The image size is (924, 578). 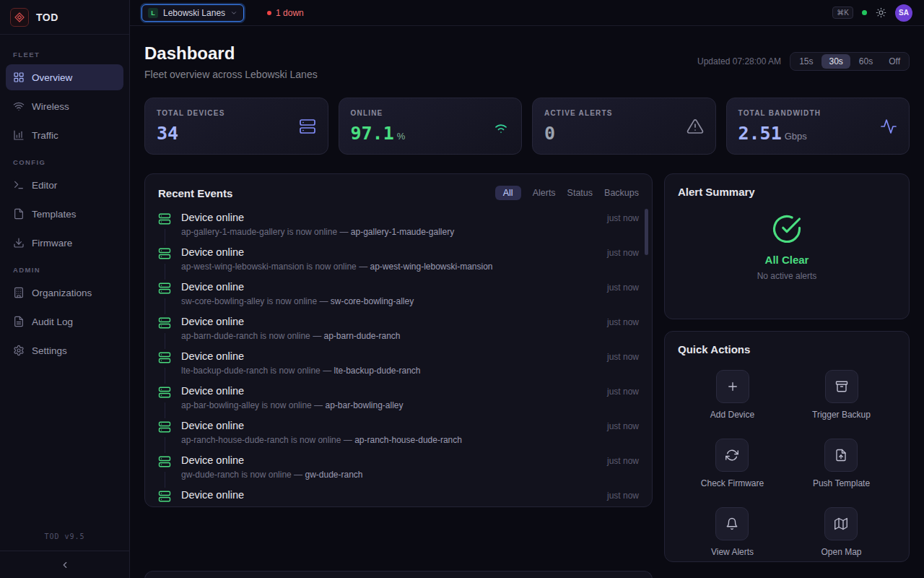 I want to click on avatar: SA, so click(x=904, y=13).